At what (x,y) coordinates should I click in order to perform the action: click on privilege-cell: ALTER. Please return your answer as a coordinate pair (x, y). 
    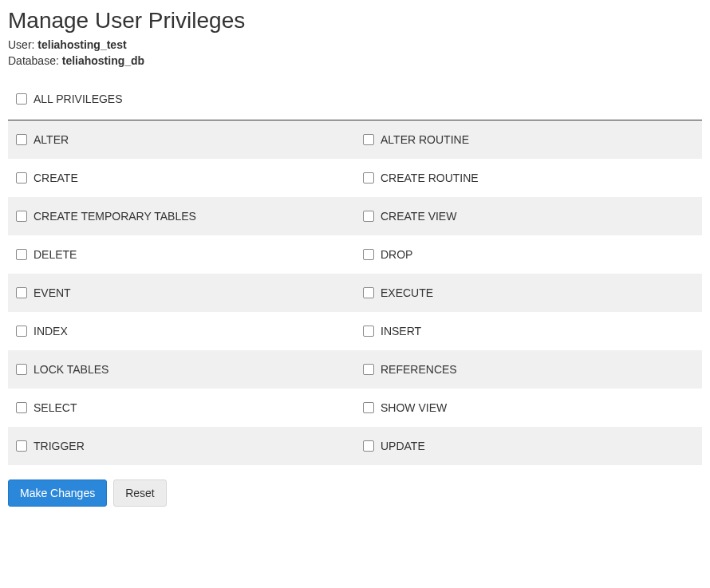
    Looking at the image, I should click on (182, 140).